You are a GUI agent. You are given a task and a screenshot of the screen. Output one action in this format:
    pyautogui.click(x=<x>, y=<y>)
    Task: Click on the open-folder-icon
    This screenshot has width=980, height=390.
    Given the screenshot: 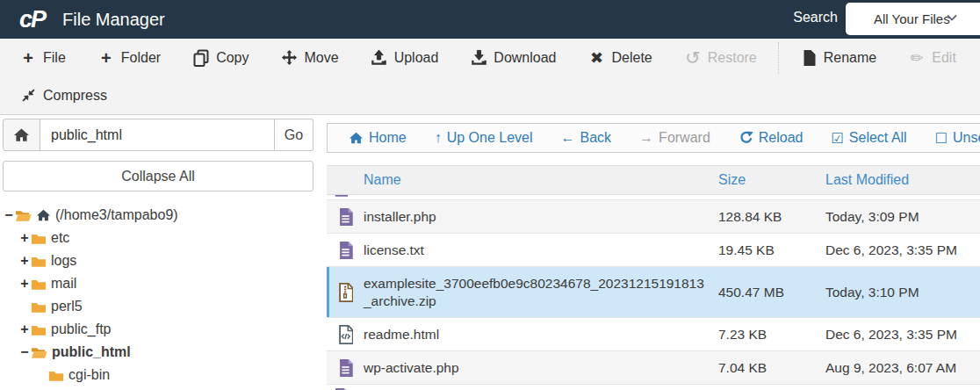 What is the action you would take?
    pyautogui.click(x=23, y=215)
    